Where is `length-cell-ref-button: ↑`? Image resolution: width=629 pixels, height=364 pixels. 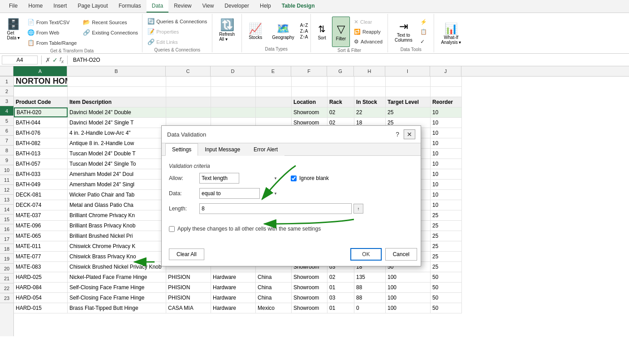 length-cell-ref-button: ↑ is located at coordinates (358, 209).